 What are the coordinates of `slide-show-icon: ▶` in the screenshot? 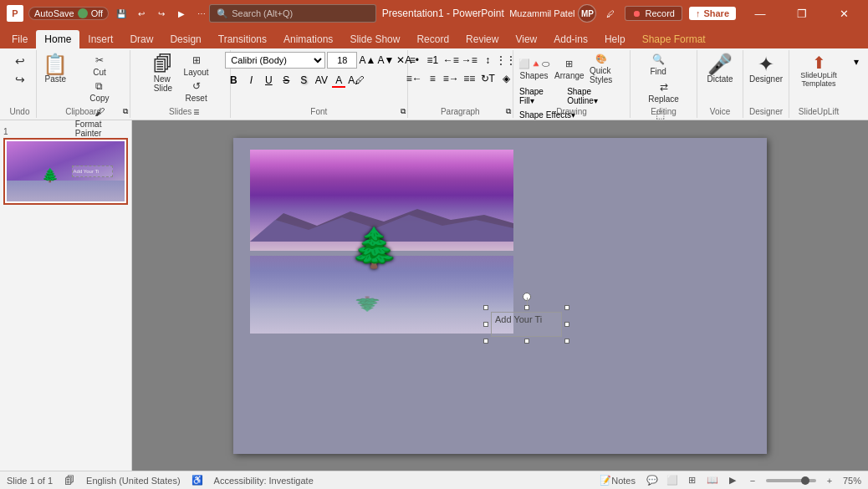 It's located at (733, 481).